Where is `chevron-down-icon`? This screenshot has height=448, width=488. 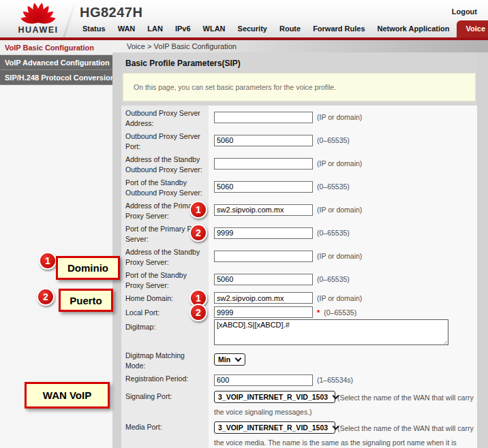 chevron-down-icon is located at coordinates (239, 358).